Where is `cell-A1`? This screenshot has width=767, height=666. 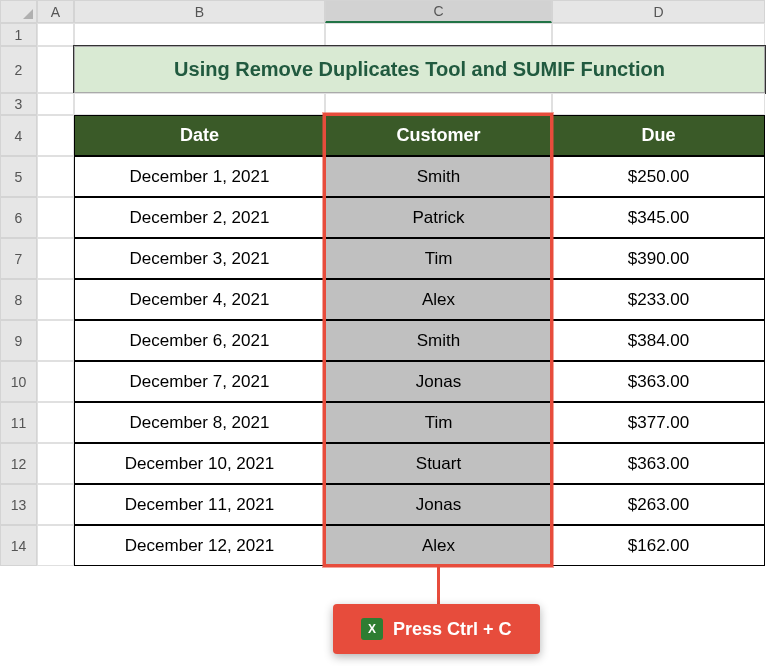
cell-A1 is located at coordinates (56, 34).